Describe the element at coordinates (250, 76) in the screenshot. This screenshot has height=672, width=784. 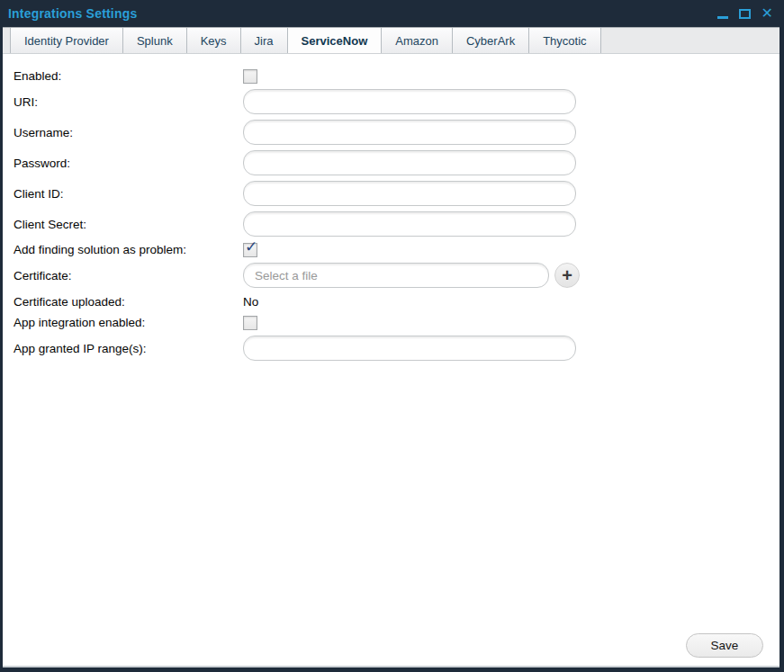
I see `enabled-checkbox: ✓` at that location.